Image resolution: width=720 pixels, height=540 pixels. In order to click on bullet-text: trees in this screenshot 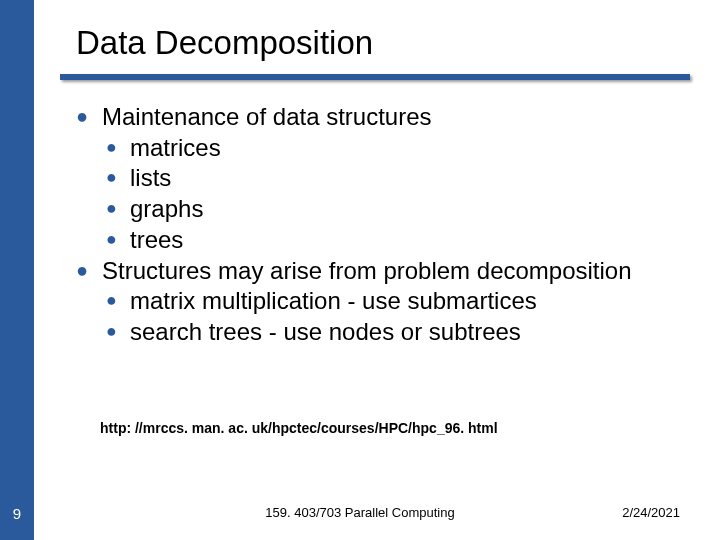, I will do `click(403, 240)`.